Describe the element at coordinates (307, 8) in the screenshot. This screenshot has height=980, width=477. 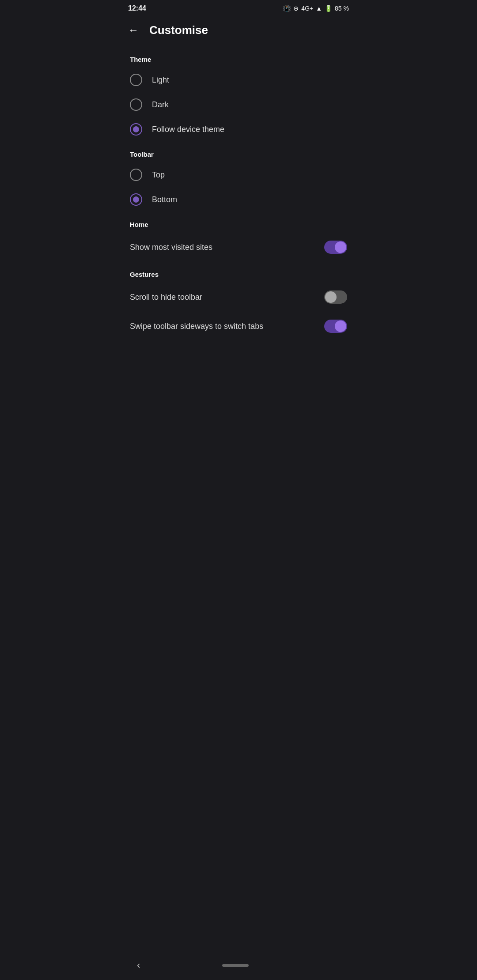
I see `network-icon: 4G+` at that location.